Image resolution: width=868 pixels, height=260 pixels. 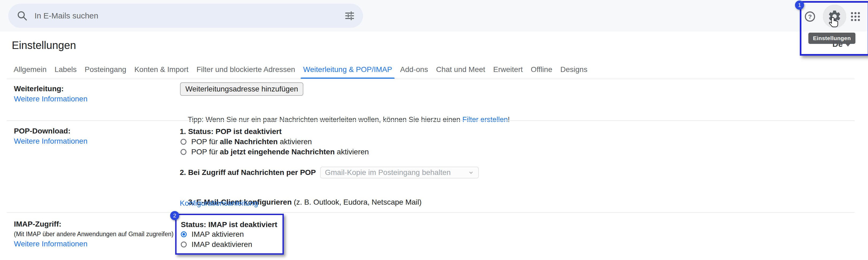 What do you see at coordinates (541, 69) in the screenshot?
I see `tab-offline: Offline` at bounding box center [541, 69].